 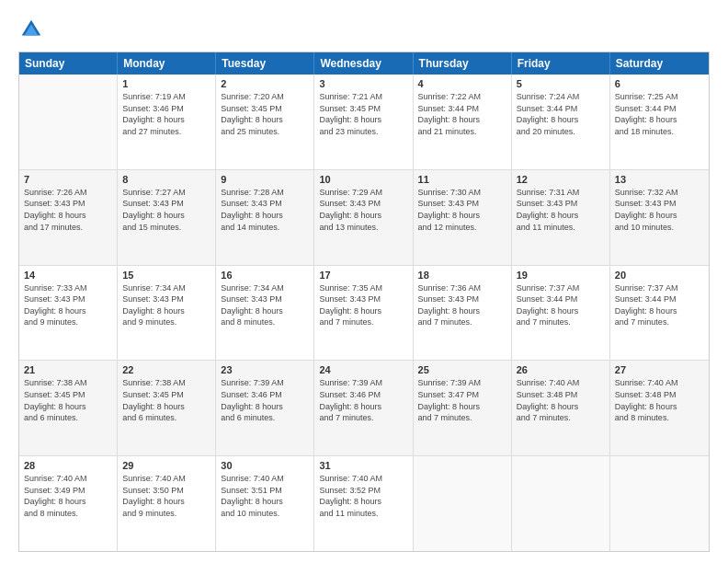 I want to click on calendar-cell: 6Sunrise: 7:25 AM Sunset: 3:44 PM Daylig…, so click(x=660, y=121).